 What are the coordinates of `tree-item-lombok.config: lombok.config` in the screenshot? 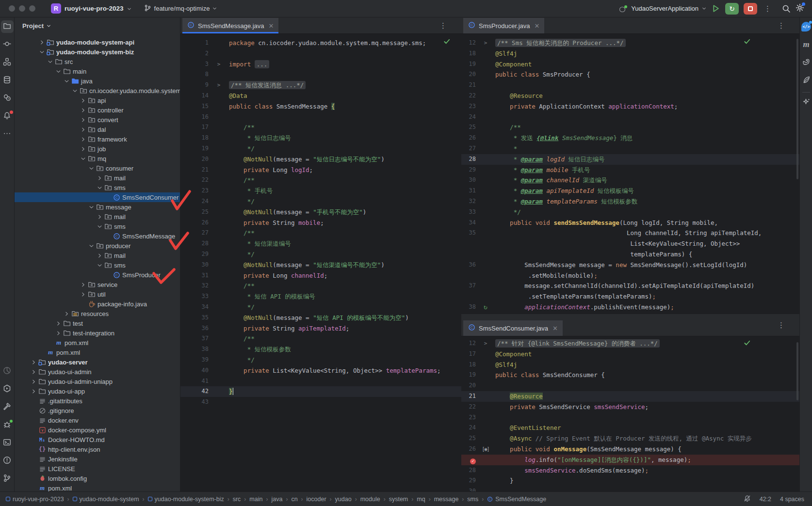 It's located at (97, 478).